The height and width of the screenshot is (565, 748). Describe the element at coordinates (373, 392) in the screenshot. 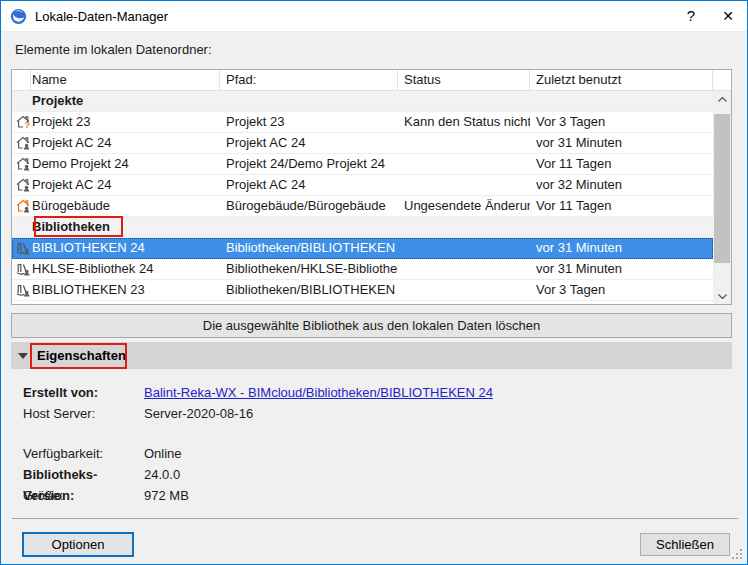

I see `property-row: Erstellt von: Balint-Reka-WX - BIMcloud/…` at that location.